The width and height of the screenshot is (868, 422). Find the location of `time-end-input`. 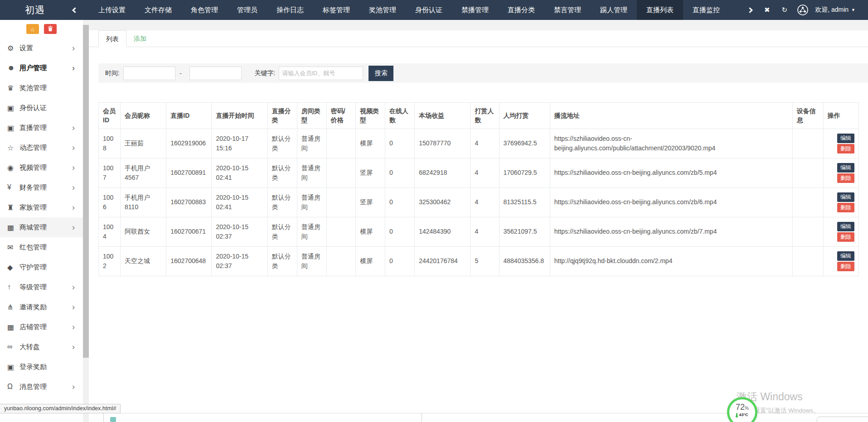

time-end-input is located at coordinates (216, 73).